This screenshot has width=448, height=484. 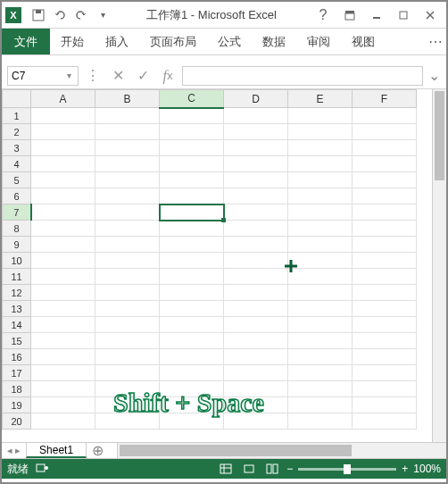 What do you see at coordinates (320, 148) in the screenshot?
I see `cell-E3` at bounding box center [320, 148].